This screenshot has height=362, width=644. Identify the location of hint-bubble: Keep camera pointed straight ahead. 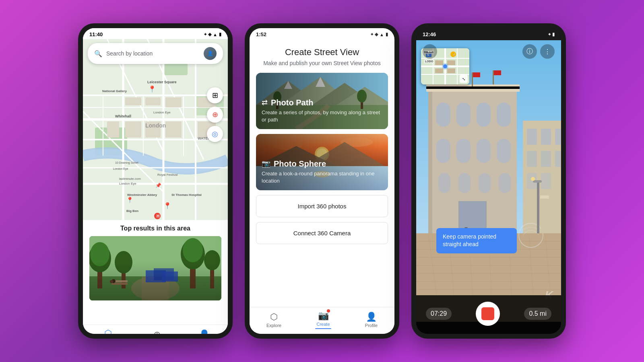
(477, 241).